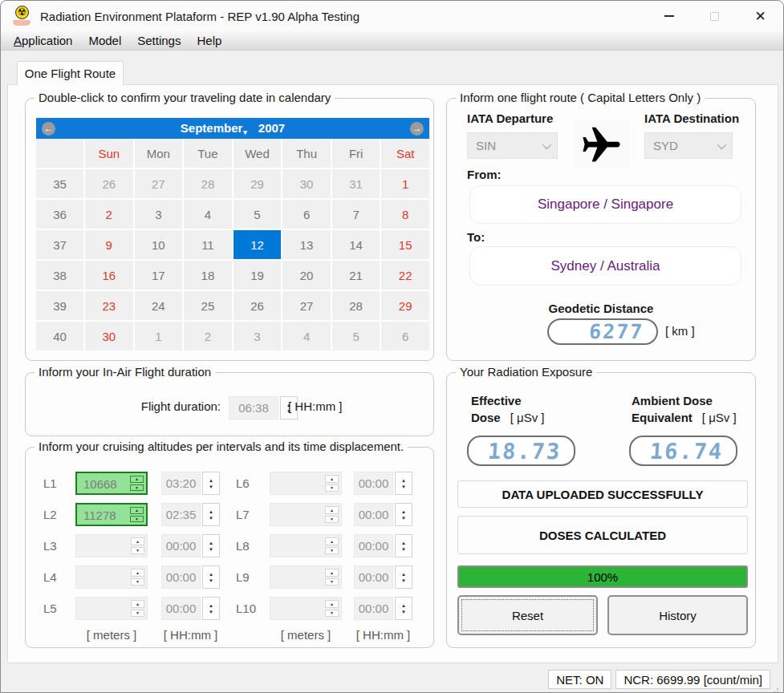 This screenshot has height=693, width=784. What do you see at coordinates (258, 275) in the screenshot?
I see `calendar-day: 19` at bounding box center [258, 275].